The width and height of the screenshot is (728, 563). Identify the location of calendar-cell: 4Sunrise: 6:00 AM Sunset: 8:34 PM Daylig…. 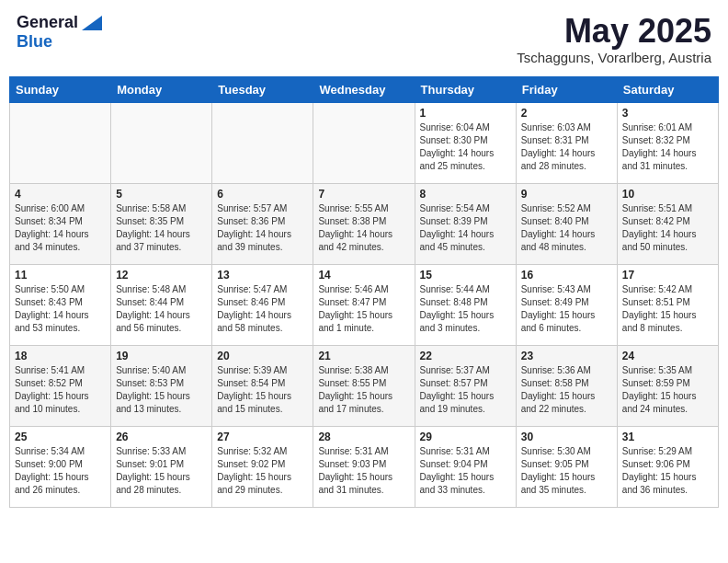
(61, 224).